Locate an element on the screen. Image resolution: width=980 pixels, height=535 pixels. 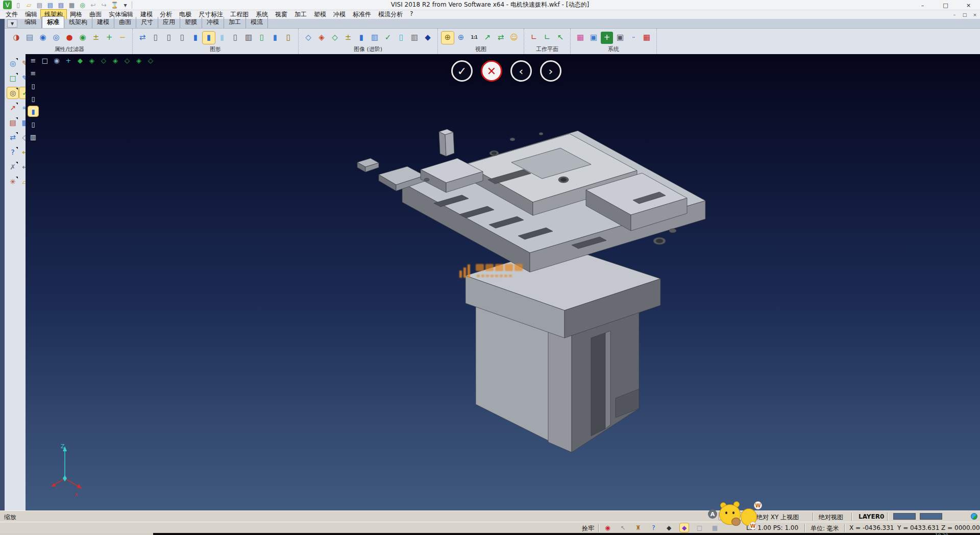
solid-toggle-icon: ± is located at coordinates (348, 38).